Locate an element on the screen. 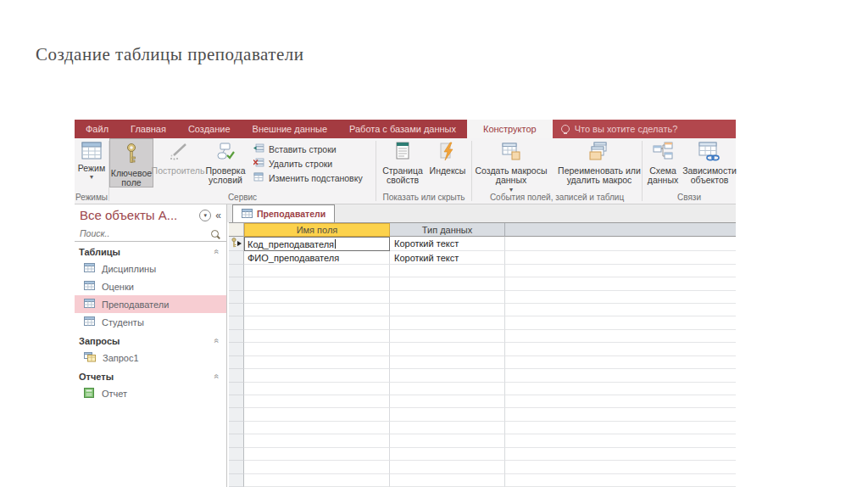  tab-create: Создание is located at coordinates (209, 129).